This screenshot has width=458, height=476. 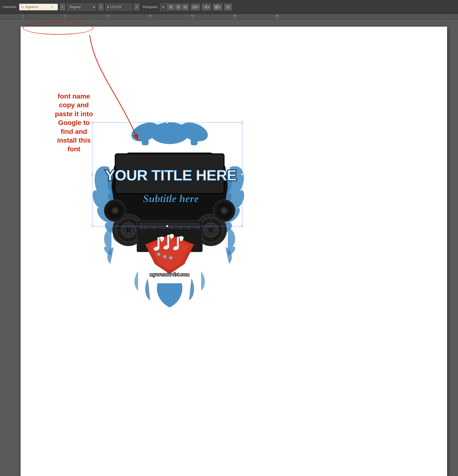 What do you see at coordinates (170, 213) in the screenshot?
I see `dj-logo-design: YOUR TITLE HERE YOUR TITLE HERE Subtitle…` at bounding box center [170, 213].